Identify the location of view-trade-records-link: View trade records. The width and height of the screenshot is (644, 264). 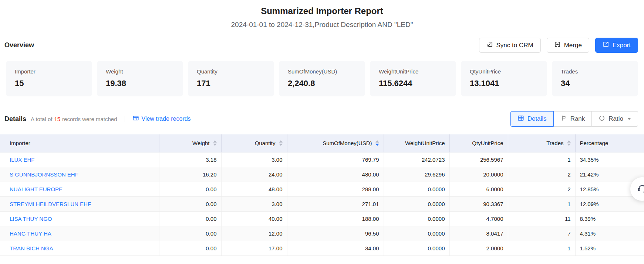
(162, 119).